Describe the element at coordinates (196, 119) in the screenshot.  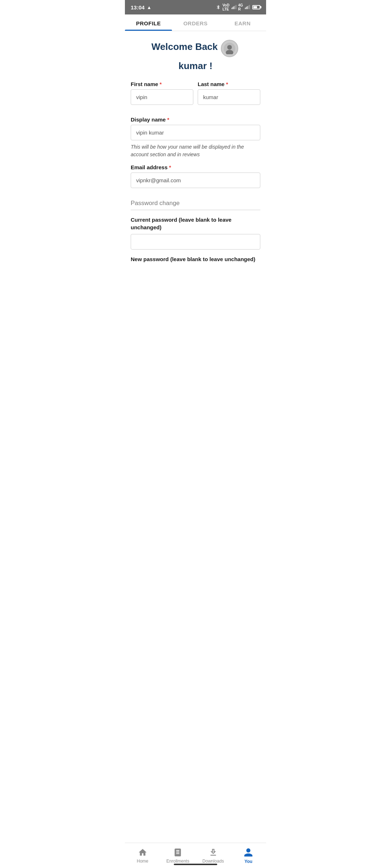
I see `display-name-label: Display name *` at that location.